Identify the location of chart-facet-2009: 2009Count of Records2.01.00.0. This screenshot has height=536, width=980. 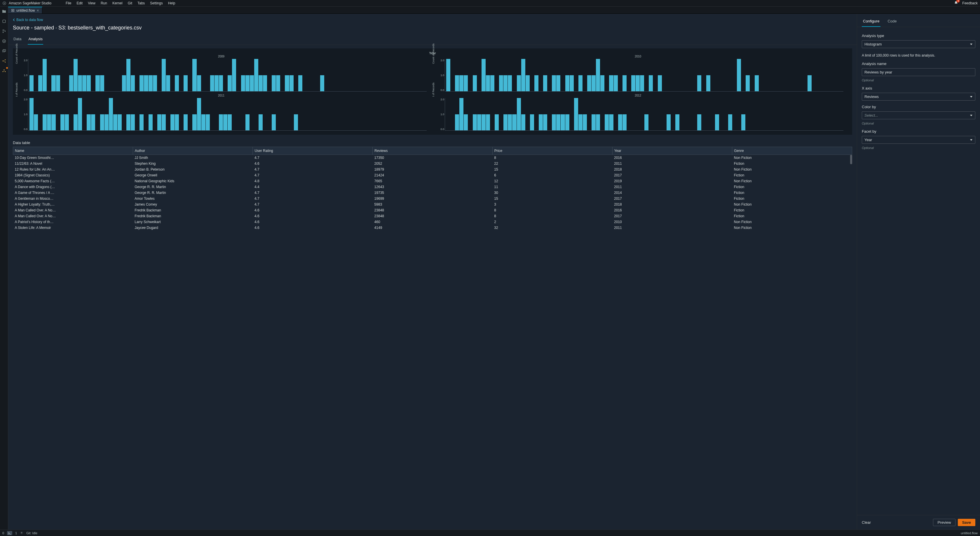
(221, 74).